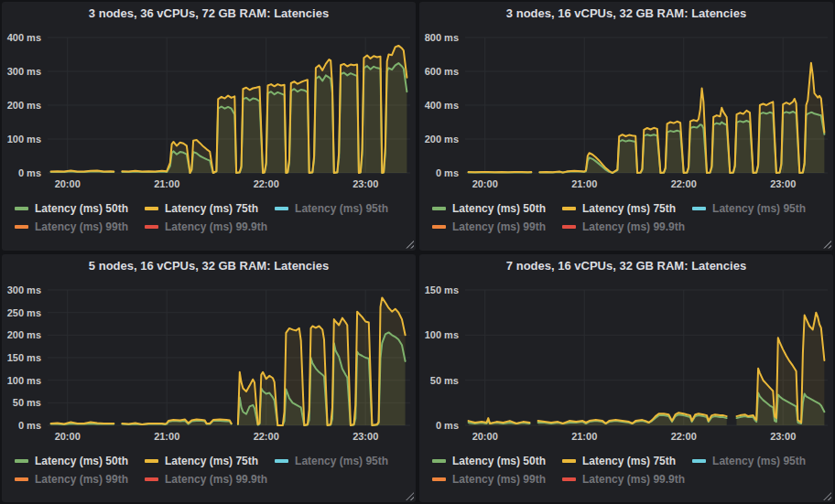  Describe the element at coordinates (209, 13) in the screenshot. I see `panel-title: 3 nodes, 36 vCPUs, 72 GB RAM: Latencies` at that location.